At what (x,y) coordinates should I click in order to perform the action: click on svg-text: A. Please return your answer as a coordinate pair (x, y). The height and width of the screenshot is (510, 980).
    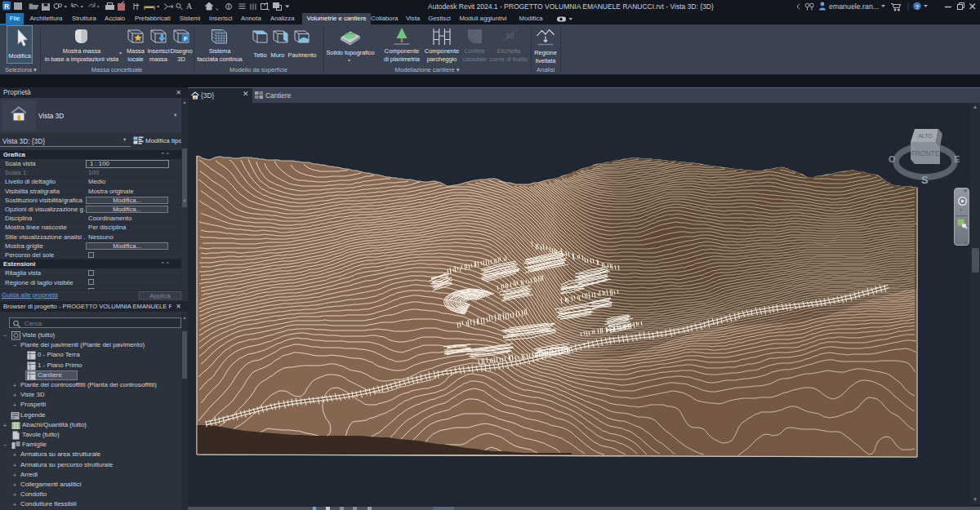
    Looking at the image, I should click on (189, 7).